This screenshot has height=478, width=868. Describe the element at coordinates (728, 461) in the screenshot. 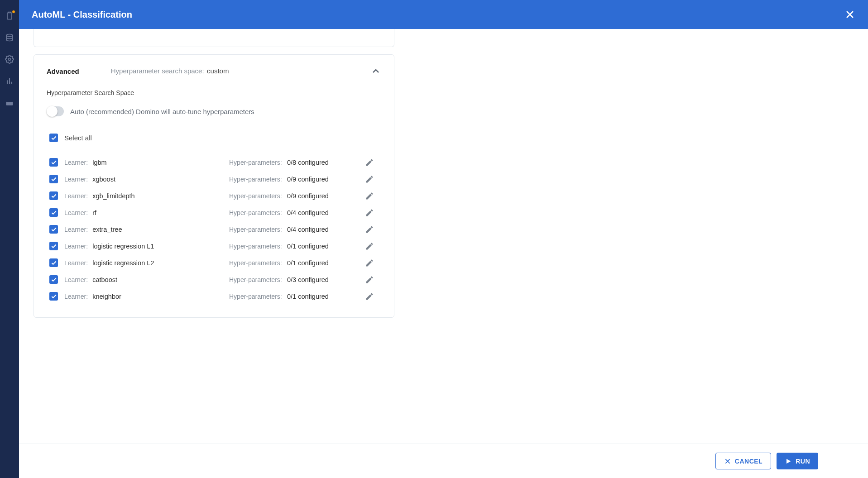

I see `close-icon` at that location.